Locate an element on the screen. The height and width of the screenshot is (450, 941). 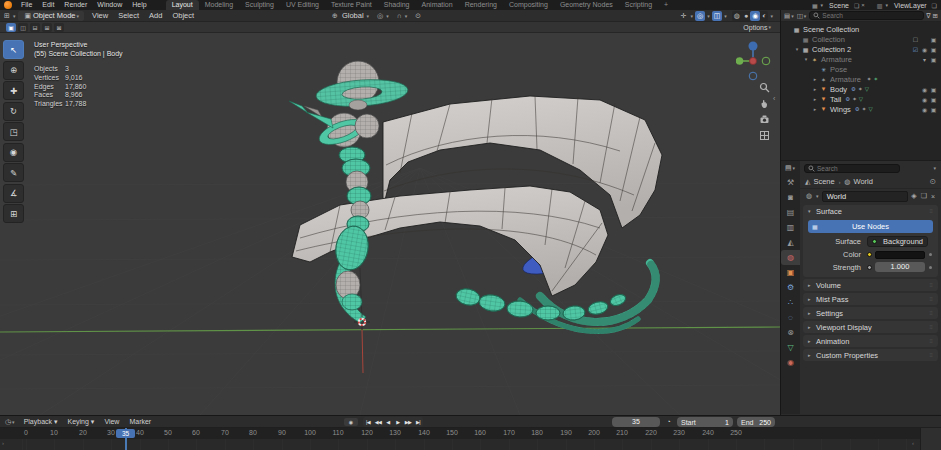
current-frame-field: 35 is located at coordinates (636, 422).